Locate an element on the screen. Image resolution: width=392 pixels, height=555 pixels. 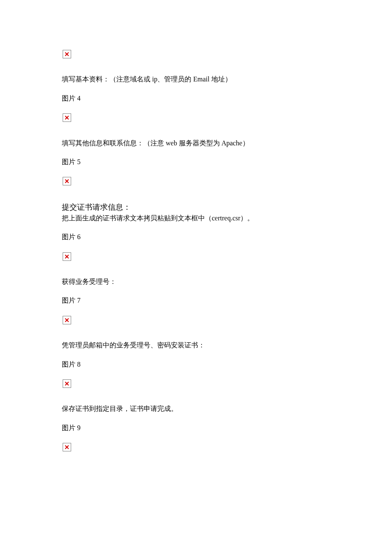
figure-caption: 图片 6 is located at coordinates (196, 237).